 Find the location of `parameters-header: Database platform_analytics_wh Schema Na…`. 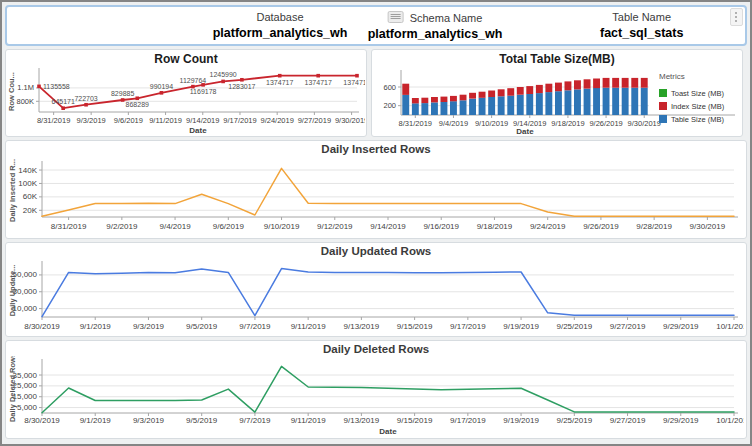

parameters-header: Database platform_analytics_wh Schema Na… is located at coordinates (376, 26).